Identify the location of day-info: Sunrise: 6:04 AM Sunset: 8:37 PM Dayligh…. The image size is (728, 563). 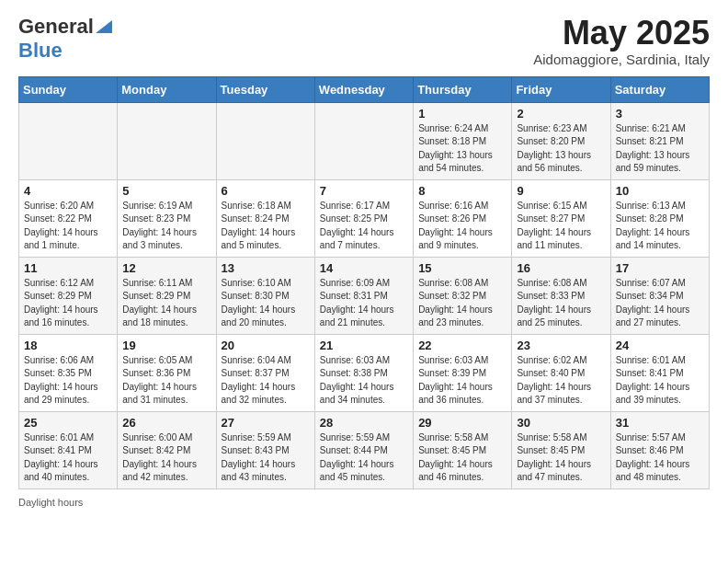
(266, 381).